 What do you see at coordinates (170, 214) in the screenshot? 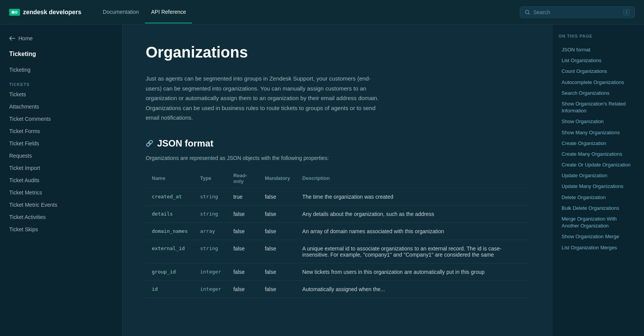
I see `cell-name: details` at bounding box center [170, 214].